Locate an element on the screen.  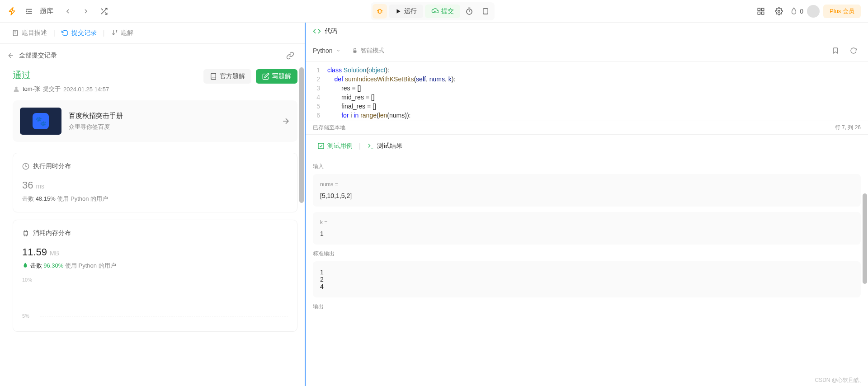
run-label: 运行 is located at coordinates (410, 11).